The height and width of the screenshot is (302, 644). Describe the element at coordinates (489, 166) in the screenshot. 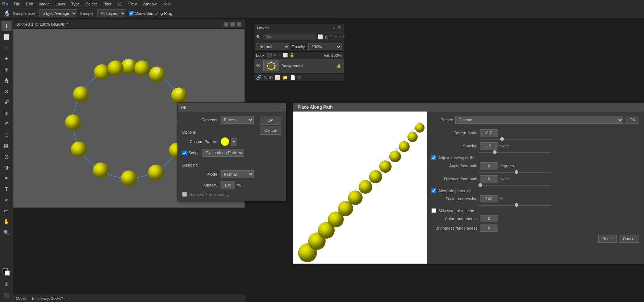

I see `angle-input` at that location.